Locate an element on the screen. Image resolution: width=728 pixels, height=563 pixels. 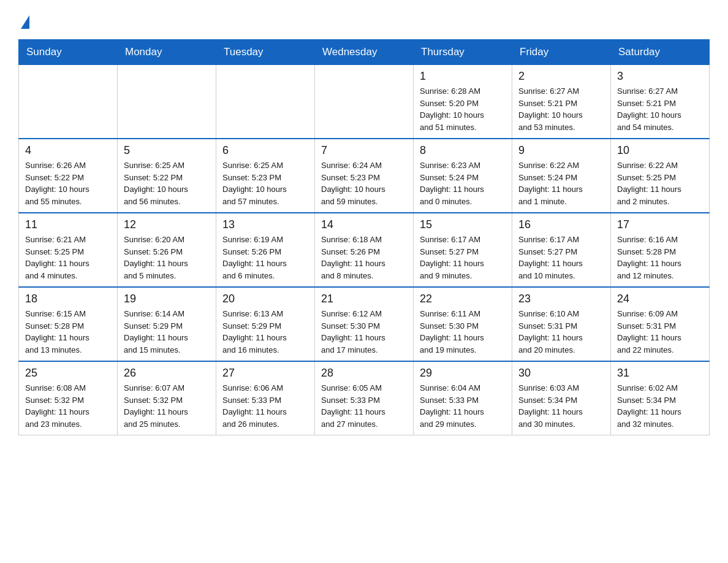
day-info: Sunrise: 6:24 AMSunset: 5:23 PMDaylight:… is located at coordinates (364, 183).